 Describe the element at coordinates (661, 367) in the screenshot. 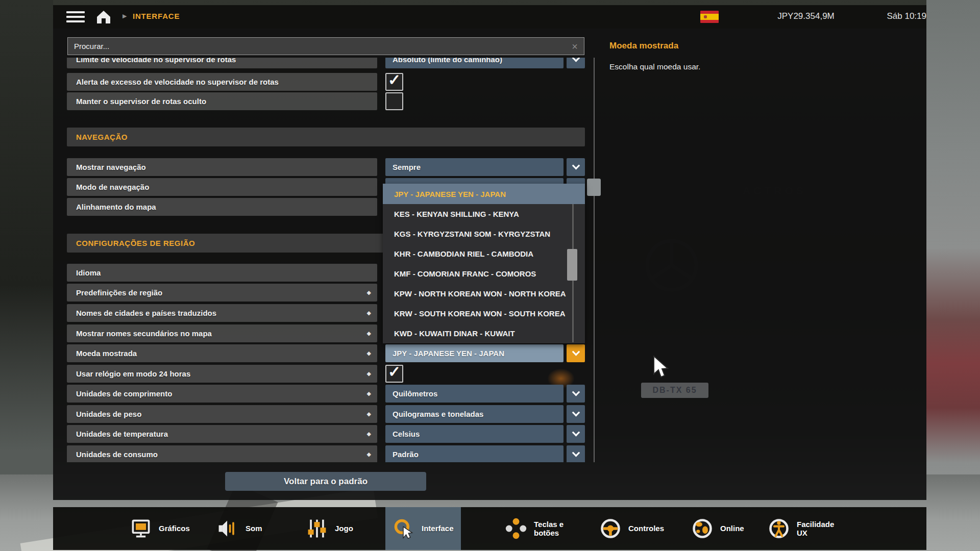

I see `mouse-cursor` at that location.